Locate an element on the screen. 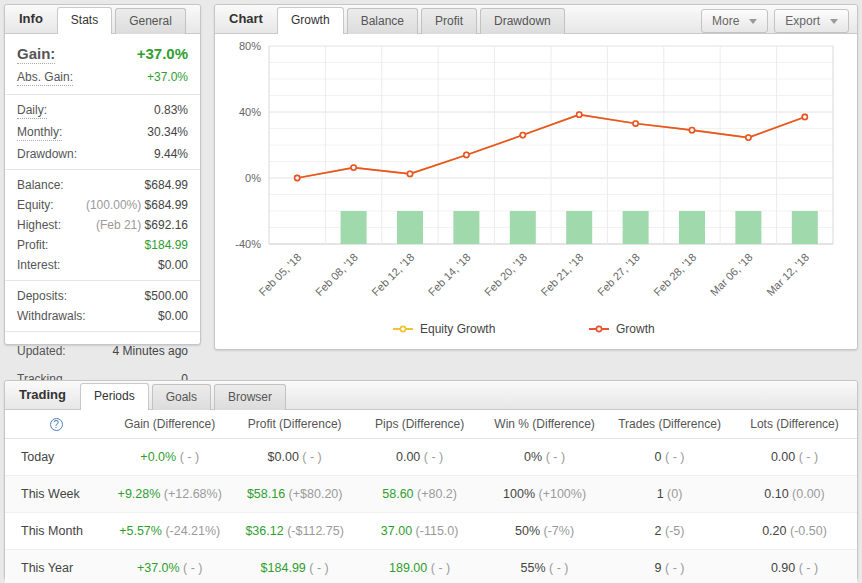  info-tab-general: General is located at coordinates (150, 21).